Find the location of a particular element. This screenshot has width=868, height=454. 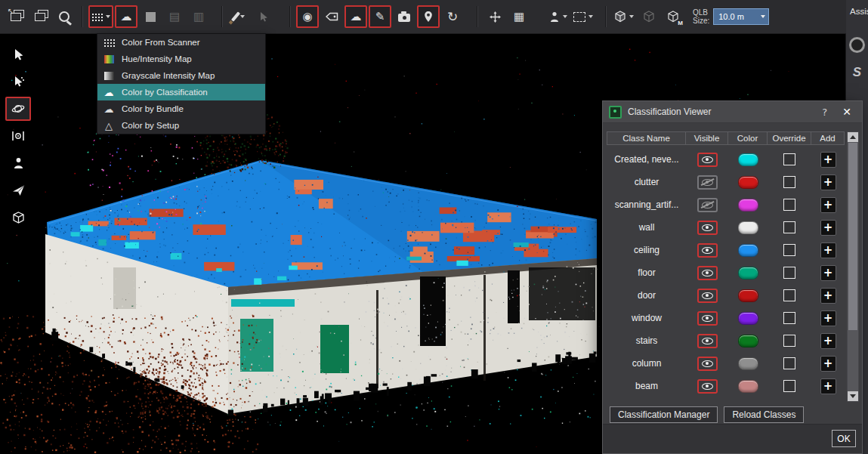

menu-item-color-from-scanner: Color From Scanner is located at coordinates (181, 42).